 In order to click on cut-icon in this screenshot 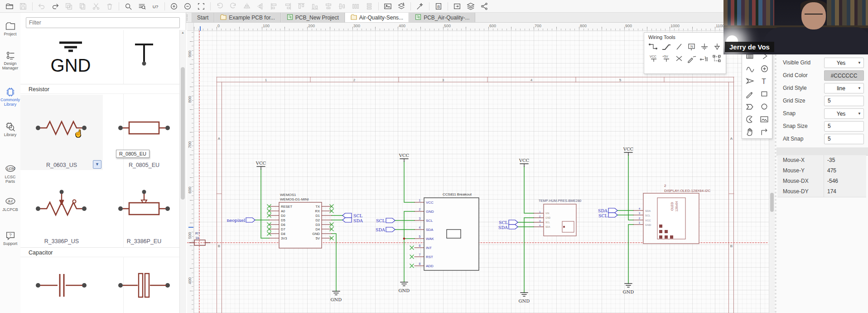, I will do `click(96, 6)`.